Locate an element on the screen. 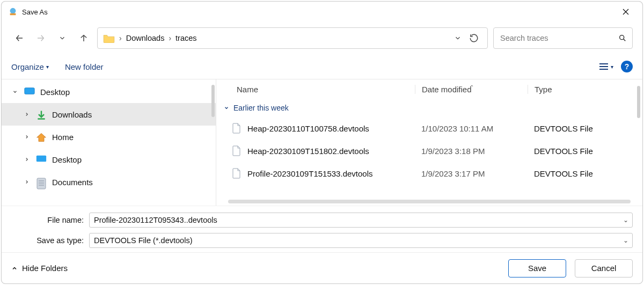  toolbar: Organize▾ New folder ▾ ? is located at coordinates (322, 67).